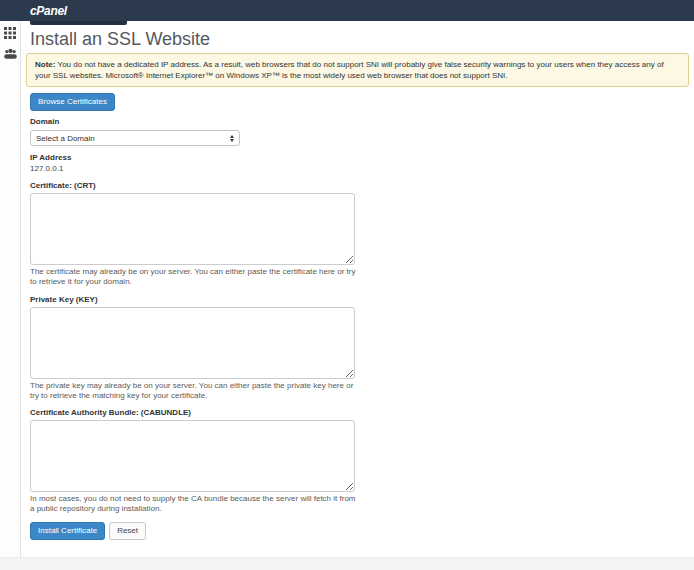 This screenshot has width=694, height=570. I want to click on select-stepper-icon, so click(232, 138).